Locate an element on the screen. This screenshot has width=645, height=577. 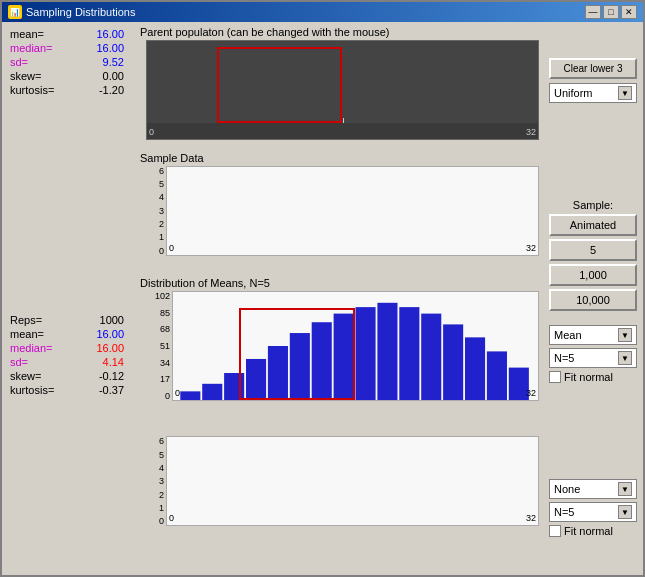
mean-row-bot: mean= 16.00 is located at coordinates (67, 334).